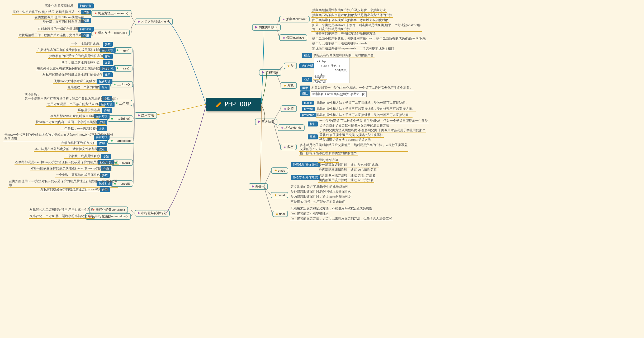 Image resolution: width=644 pixels, height=338 pixels. Describe the element at coordinates (374, 121) in the screenshot. I see `leaf: 一个父类(基类)可以被多个子类(派生类)继承，但是一个子类只能继承一个父类` at that location.